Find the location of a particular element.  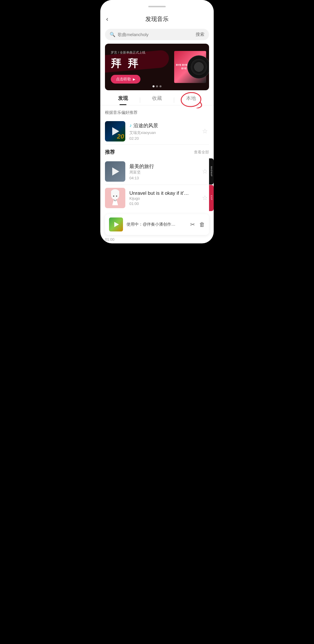

side-strip-1: MADNAP is located at coordinates (211, 171).